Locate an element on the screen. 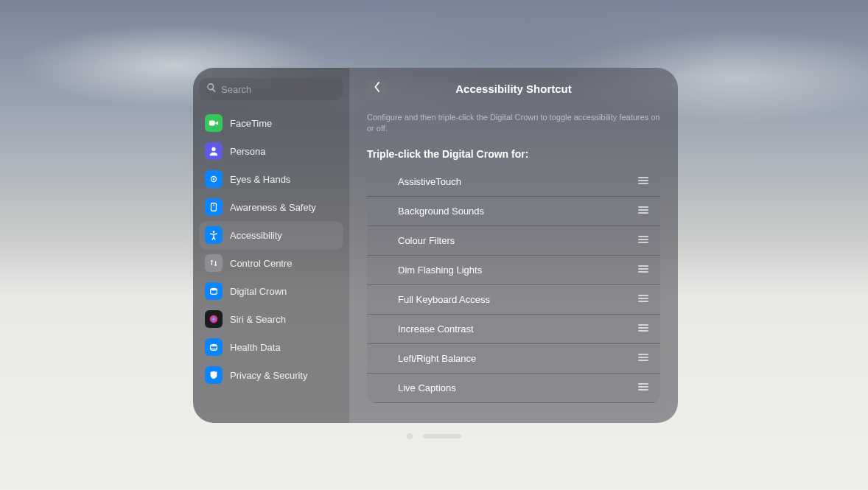  back-button is located at coordinates (377, 88).